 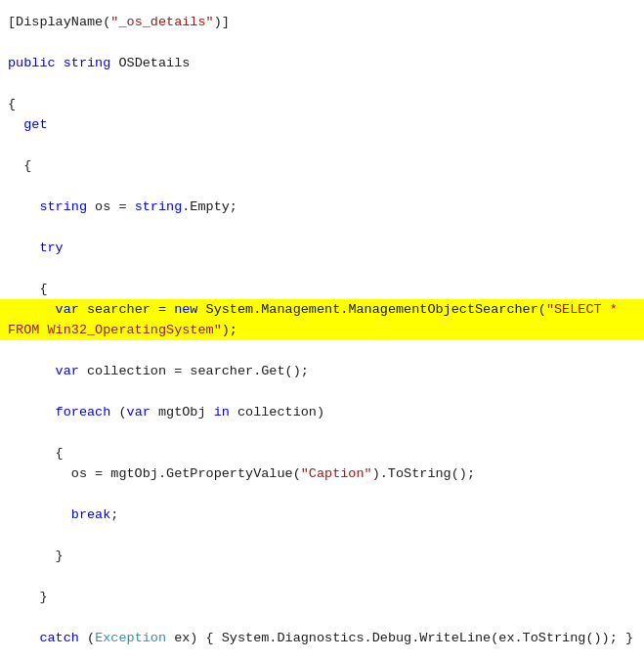 I want to click on code-line-15: var searcher = new System.Management.Man…, so click(x=322, y=309).